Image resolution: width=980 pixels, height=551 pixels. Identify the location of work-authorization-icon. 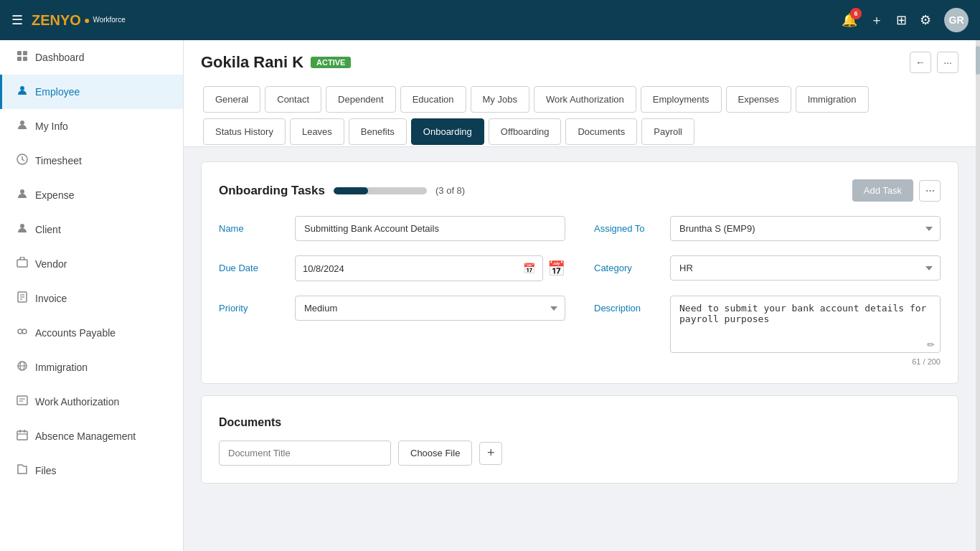
(22, 402).